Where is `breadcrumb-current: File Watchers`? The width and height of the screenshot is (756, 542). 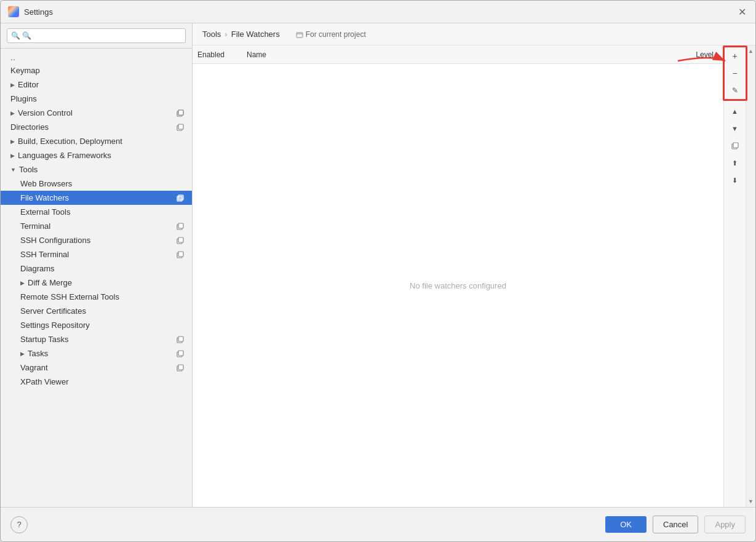
breadcrumb-current: File Watchers is located at coordinates (256, 34).